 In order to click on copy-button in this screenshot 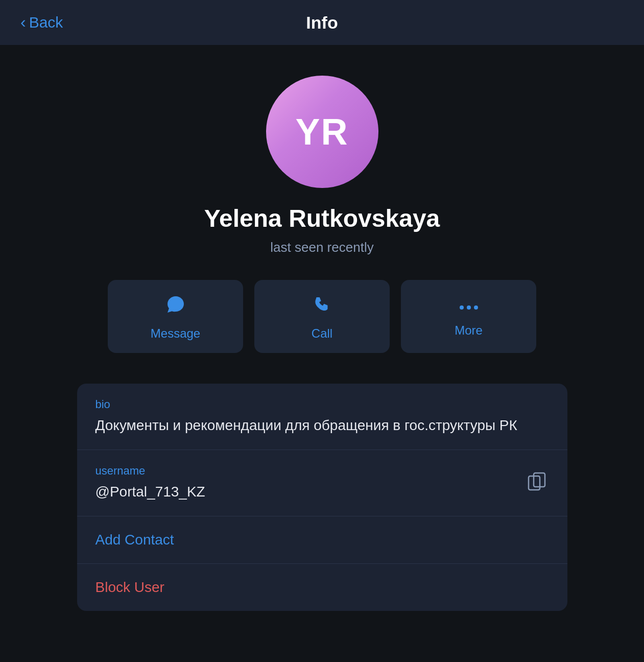, I will do `click(537, 483)`.